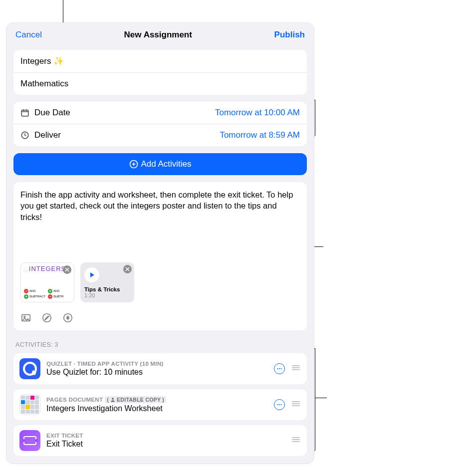 This screenshot has height=470, width=476. Describe the element at coordinates (160, 405) in the screenshot. I see `activity-row-pages: PAGES DOCUMENT ( EDITABLE COPY) Integers…` at that location.